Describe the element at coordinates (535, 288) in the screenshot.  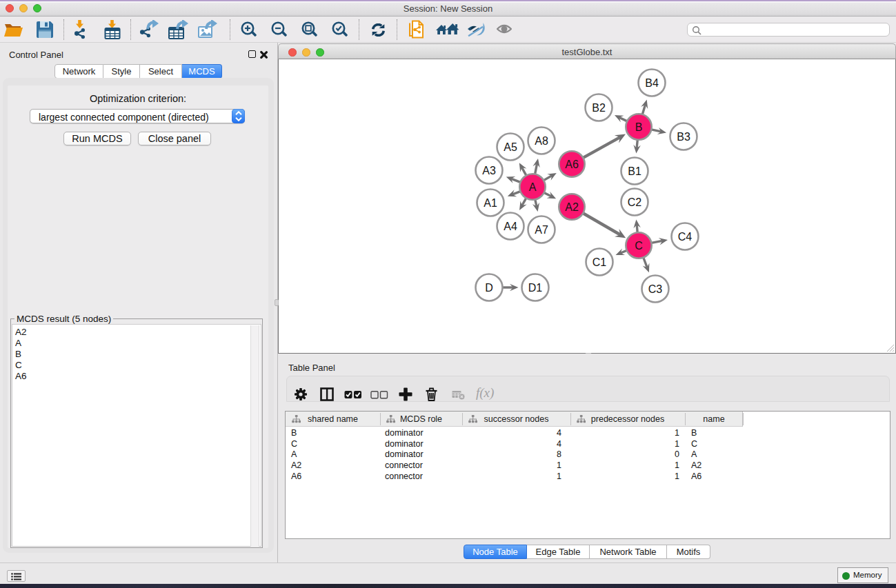
I see `svg-text: D1` at that location.